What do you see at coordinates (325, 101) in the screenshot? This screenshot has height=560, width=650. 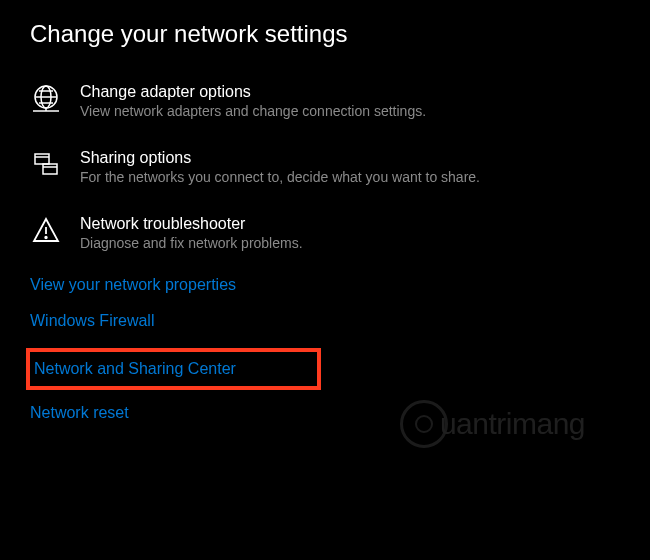 I see `change-adapter-options-item: Change adapter options View network adap…` at bounding box center [325, 101].